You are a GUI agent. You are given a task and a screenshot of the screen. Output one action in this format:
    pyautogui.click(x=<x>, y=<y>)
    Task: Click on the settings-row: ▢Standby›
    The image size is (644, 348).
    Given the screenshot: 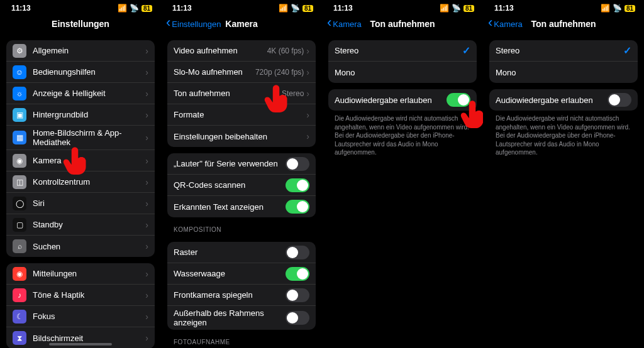 What is the action you would take?
    pyautogui.click(x=80, y=225)
    